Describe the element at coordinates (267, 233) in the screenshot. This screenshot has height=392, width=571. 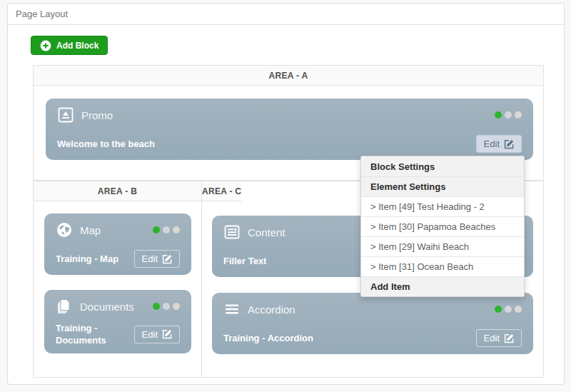
I see `block-type-label: Content` at that location.